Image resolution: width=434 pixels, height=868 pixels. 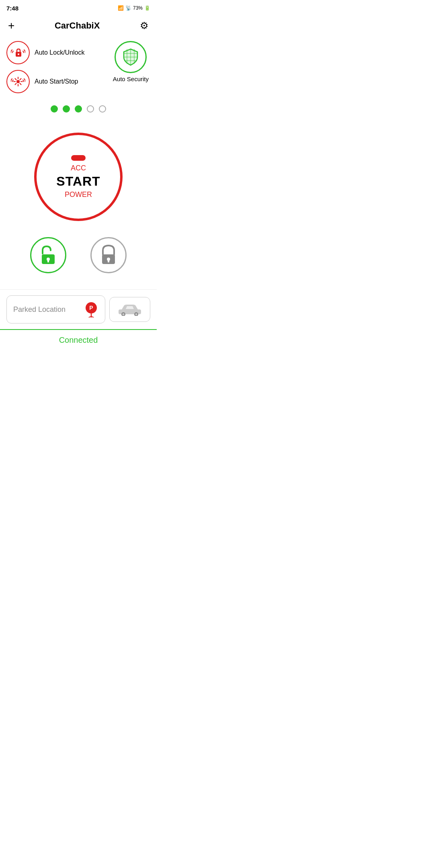 What do you see at coordinates (147, 8) in the screenshot?
I see `battery-icon: 🔋` at bounding box center [147, 8].